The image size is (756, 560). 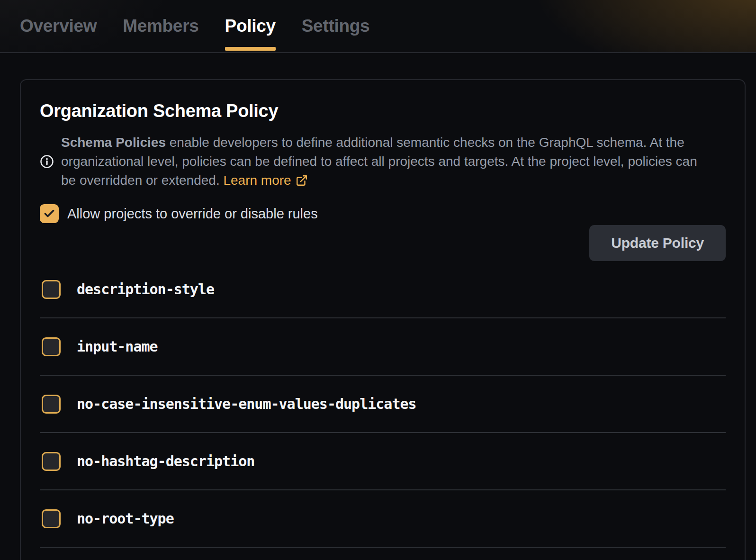 What do you see at coordinates (383, 162) in the screenshot?
I see `info-callout: Schema Policies enable developers to def…` at bounding box center [383, 162].